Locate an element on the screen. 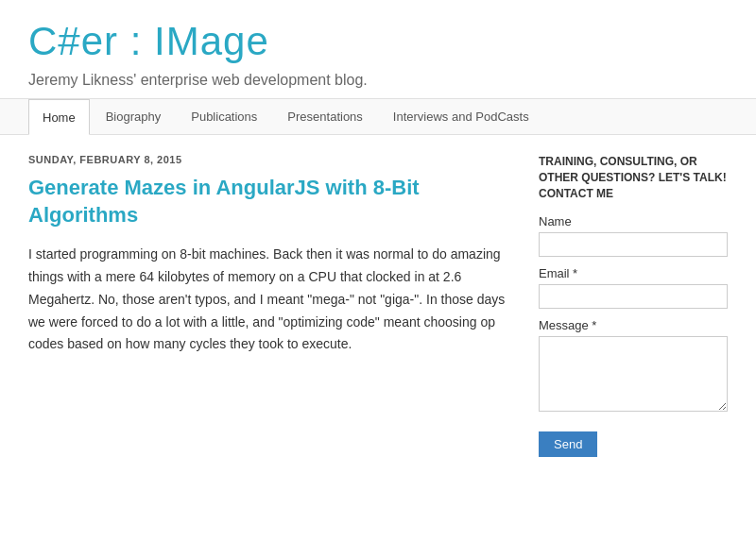 This screenshot has width=756, height=541. name-input is located at coordinates (633, 245).